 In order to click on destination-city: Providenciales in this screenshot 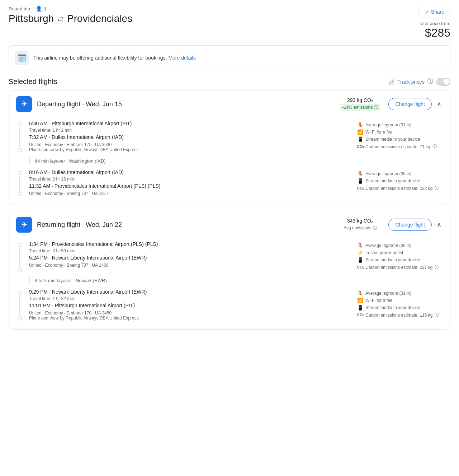, I will do `click(100, 19)`.